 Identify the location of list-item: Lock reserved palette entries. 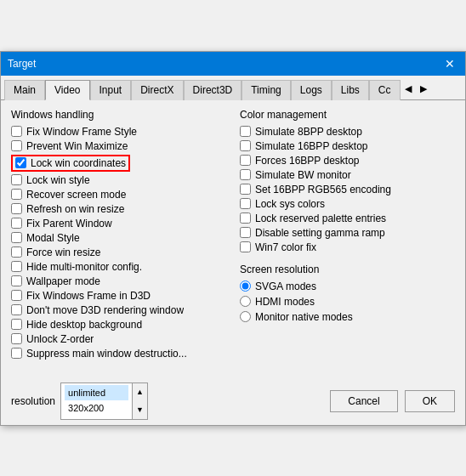
(347, 218).